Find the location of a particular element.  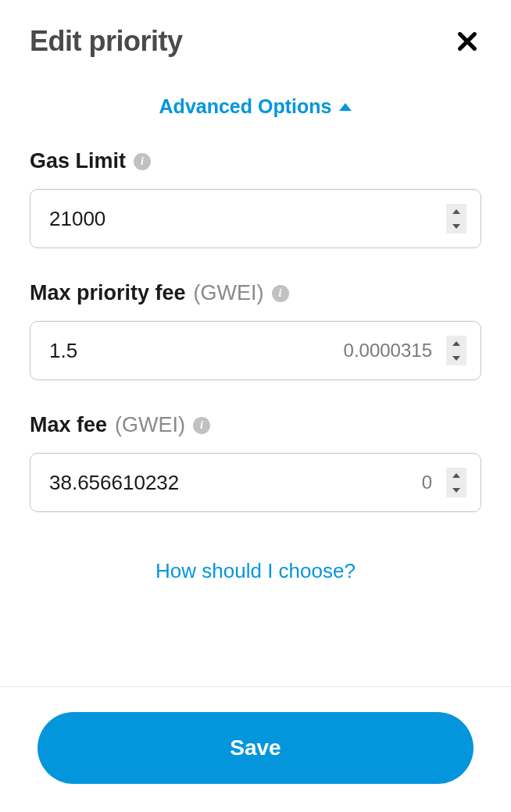

gas-limit-input is located at coordinates (248, 219).